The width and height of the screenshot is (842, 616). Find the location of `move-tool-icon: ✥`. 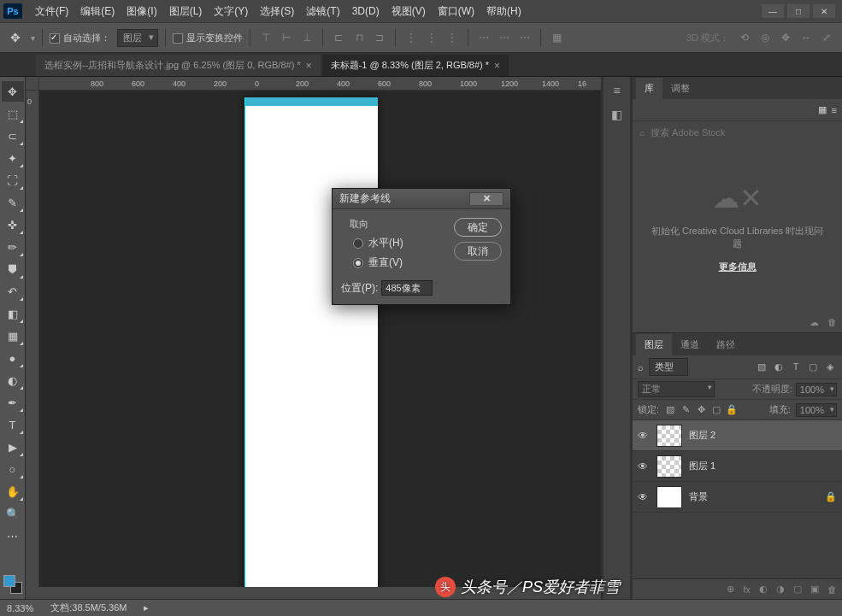

move-tool-icon: ✥ is located at coordinates (15, 38).